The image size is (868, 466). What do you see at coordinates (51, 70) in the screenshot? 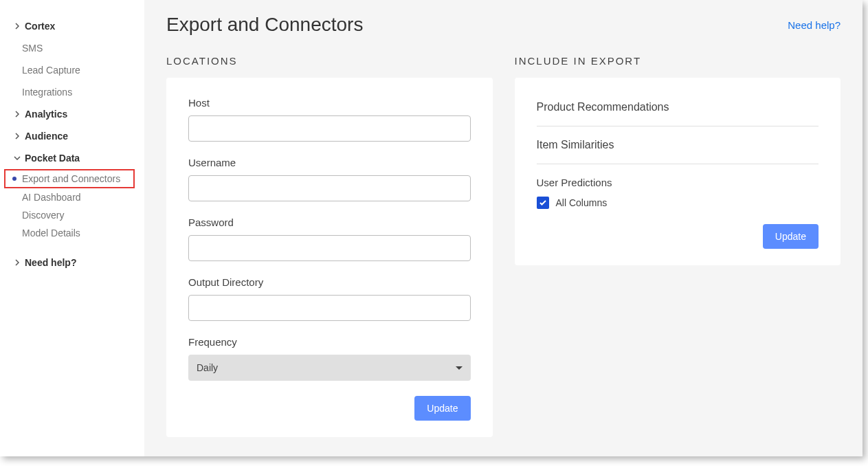
I see `nav-item-label: Lead Capture` at bounding box center [51, 70].